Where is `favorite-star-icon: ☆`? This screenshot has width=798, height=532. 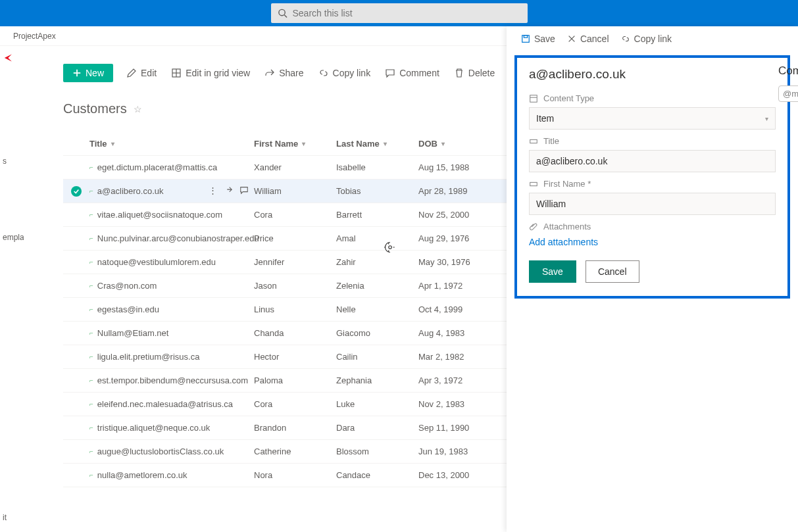
favorite-star-icon: ☆ is located at coordinates (138, 109).